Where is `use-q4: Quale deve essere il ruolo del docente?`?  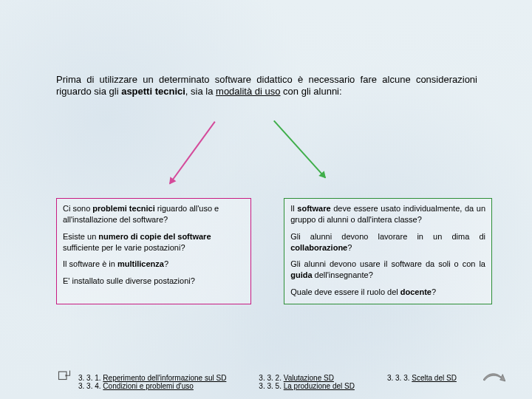
use-q4: Quale deve essere il ruolo del docente? is located at coordinates (388, 293).